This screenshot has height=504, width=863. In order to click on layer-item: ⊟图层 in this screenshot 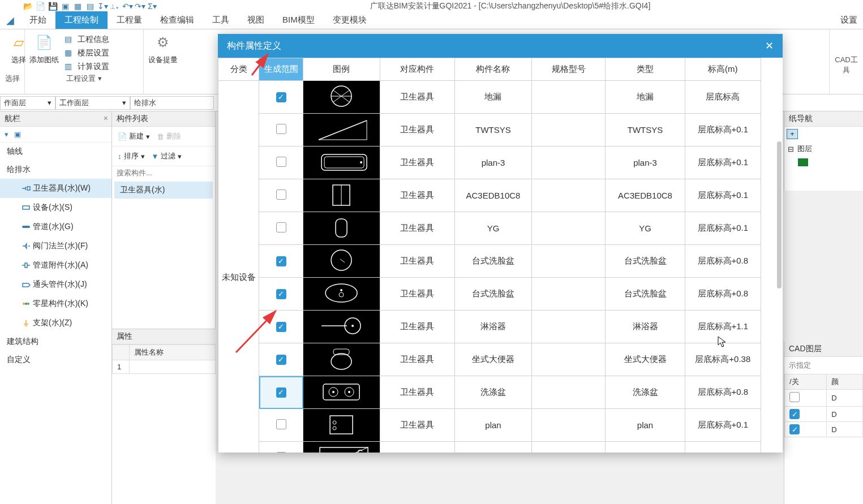, I will do `click(824, 149)`.